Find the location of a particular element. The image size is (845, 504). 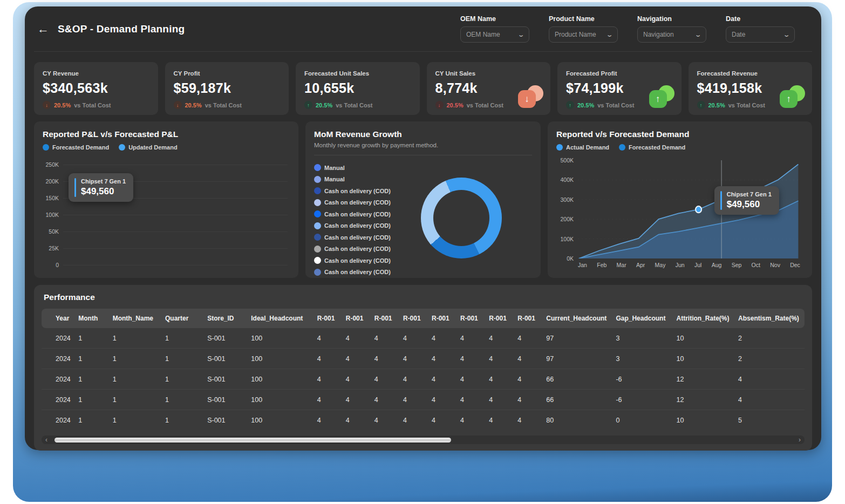

page-title: S&OP - Demand Planning is located at coordinates (121, 29).